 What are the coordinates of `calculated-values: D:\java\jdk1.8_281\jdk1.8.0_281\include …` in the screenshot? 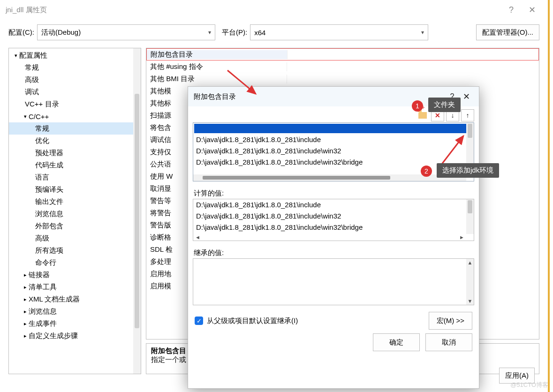 It's located at (333, 220).